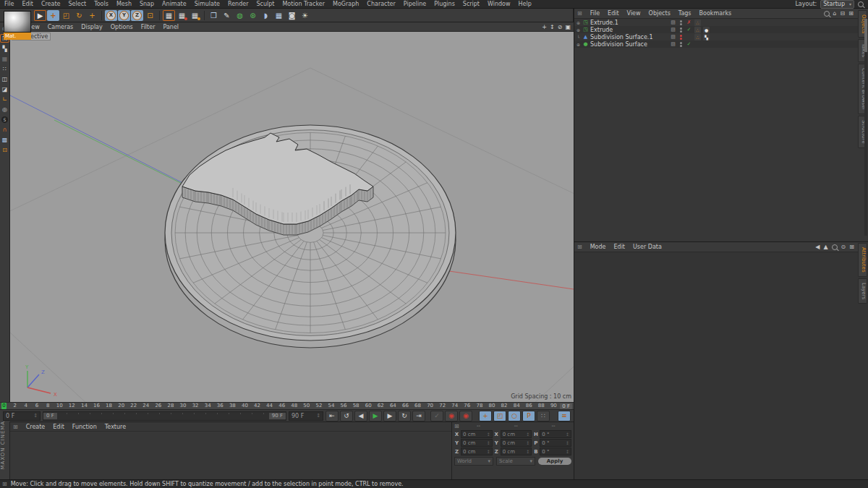  What do you see at coordinates (838, 4) in the screenshot?
I see `layout-select: Startup ▾` at bounding box center [838, 4].